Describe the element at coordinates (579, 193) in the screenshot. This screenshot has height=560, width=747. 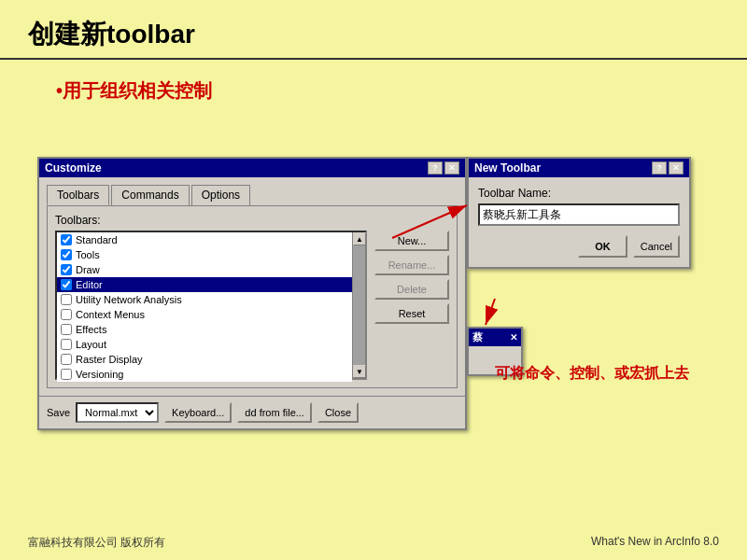
I see `toolbar-name-label: Toolbar Name:` at that location.